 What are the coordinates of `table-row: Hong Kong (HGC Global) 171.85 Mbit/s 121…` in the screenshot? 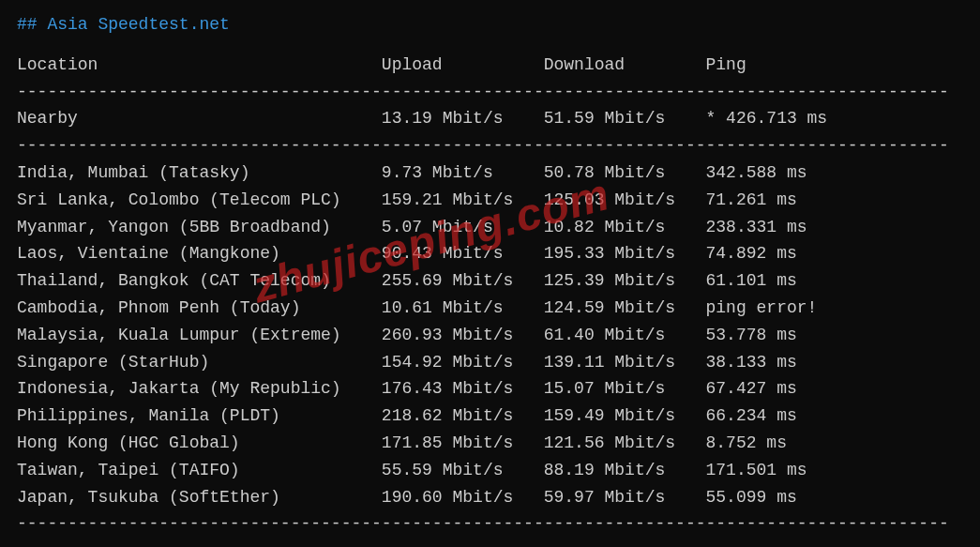 It's located at (490, 443).